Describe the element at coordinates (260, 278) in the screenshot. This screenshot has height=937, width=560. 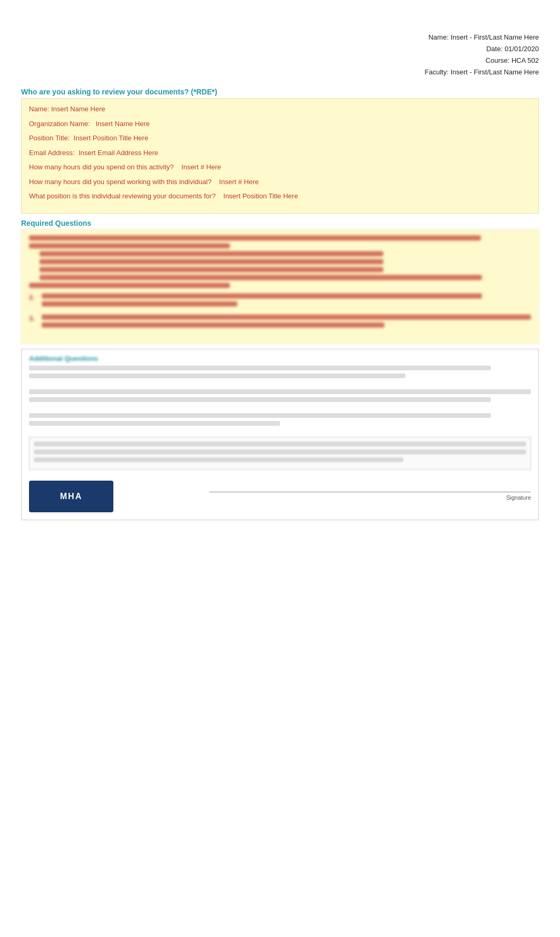
I see `q1-sub4` at that location.